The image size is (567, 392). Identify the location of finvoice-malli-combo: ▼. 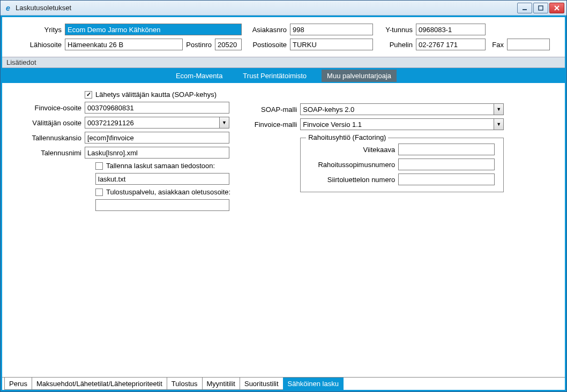
(402, 124).